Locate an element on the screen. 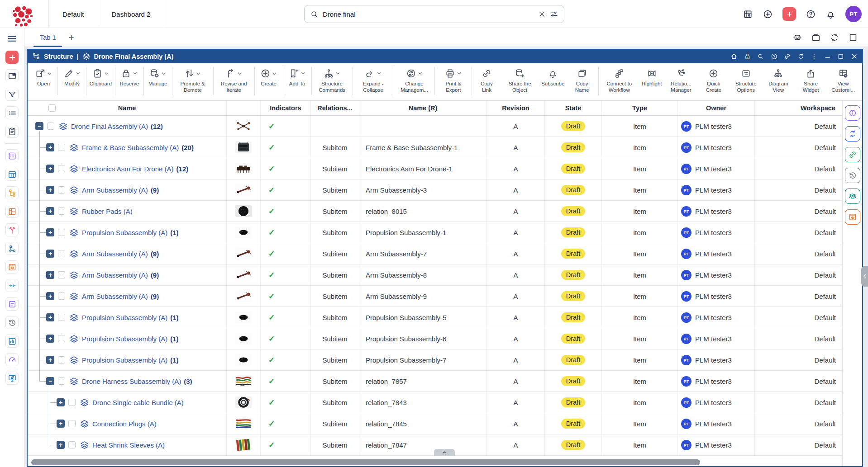 This screenshot has height=467, width=868. toolbar-change-managem-button: Change Managem... is located at coordinates (415, 82).